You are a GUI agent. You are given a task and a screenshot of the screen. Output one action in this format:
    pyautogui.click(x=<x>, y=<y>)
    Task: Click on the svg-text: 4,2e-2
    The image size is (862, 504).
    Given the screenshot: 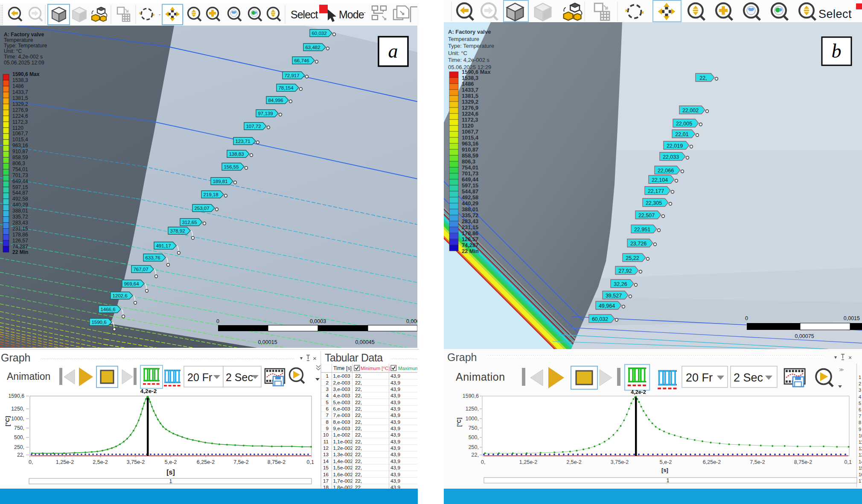 What is the action you would take?
    pyautogui.click(x=638, y=392)
    